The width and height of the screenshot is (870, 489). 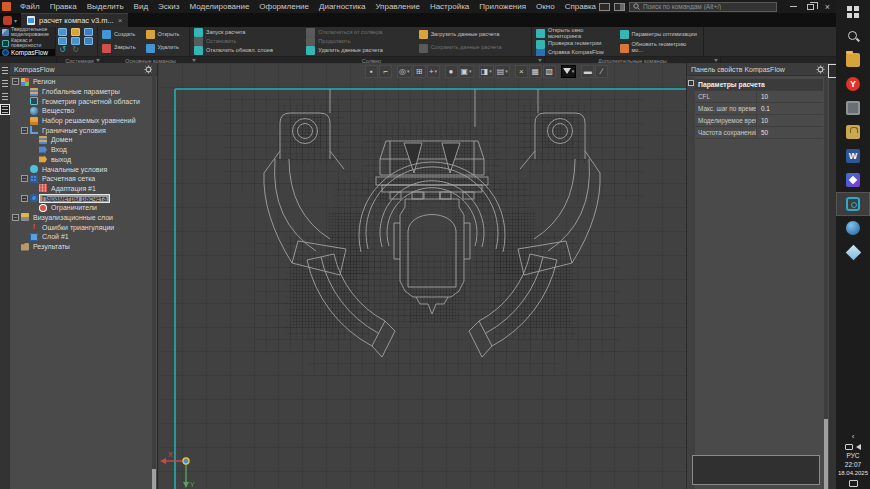 I want to click on menu-item-3: Вид, so click(x=141, y=6).